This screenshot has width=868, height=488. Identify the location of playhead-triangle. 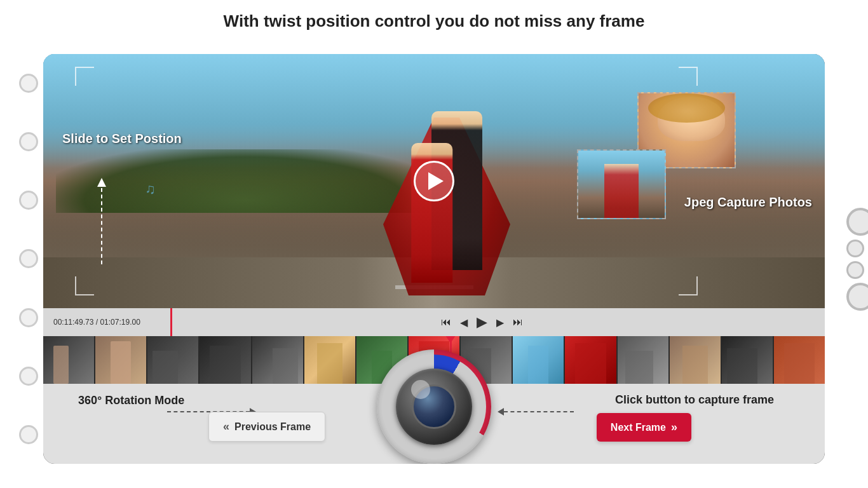
(451, 339).